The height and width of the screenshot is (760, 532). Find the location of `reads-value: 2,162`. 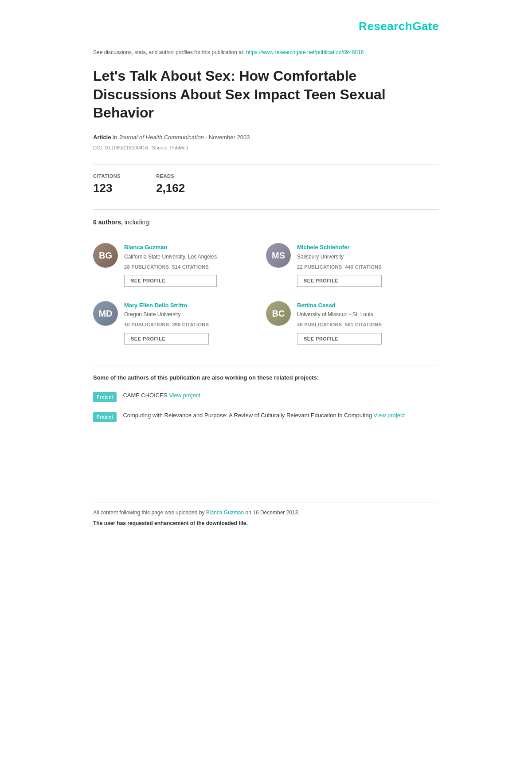

reads-value: 2,162 is located at coordinates (170, 188).